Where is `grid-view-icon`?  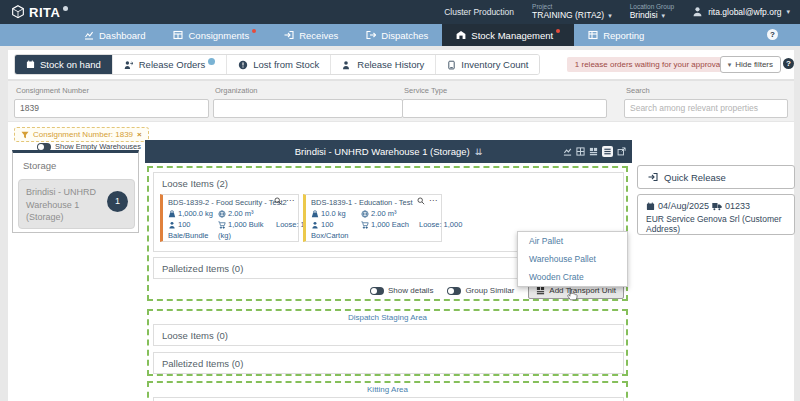 grid-view-icon is located at coordinates (580, 152).